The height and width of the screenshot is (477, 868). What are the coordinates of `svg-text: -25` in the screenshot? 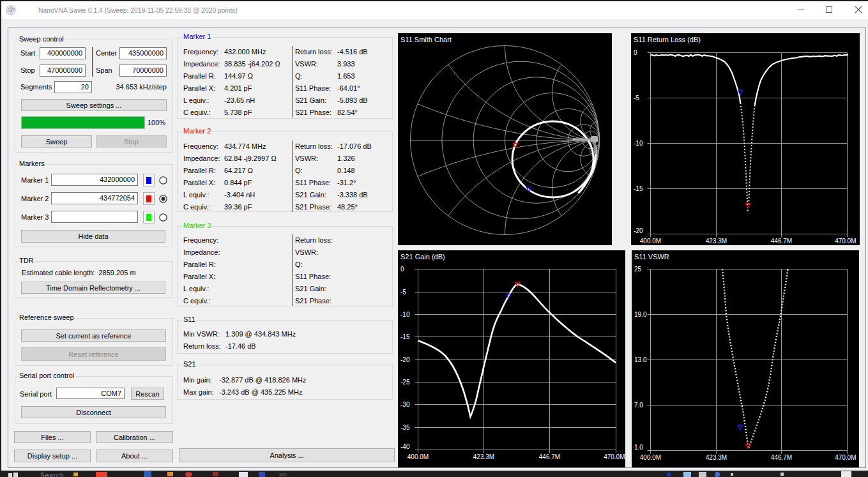 It's located at (405, 382).